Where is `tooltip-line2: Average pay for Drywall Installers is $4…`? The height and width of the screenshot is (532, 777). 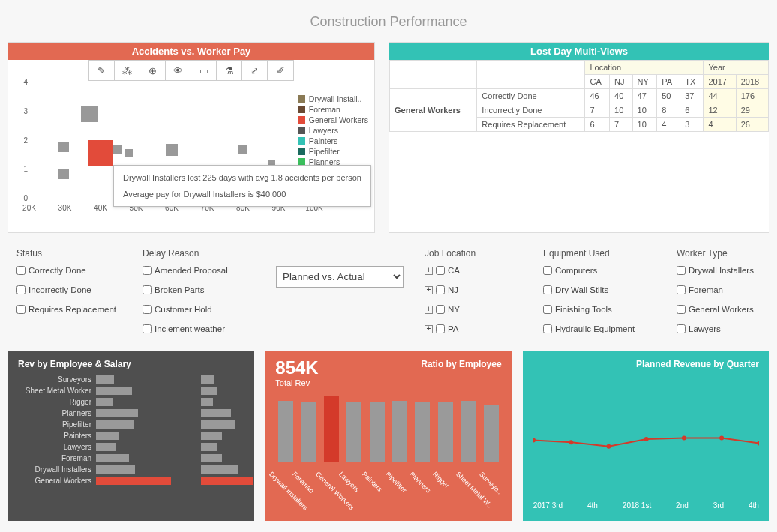 tooltip-line2: Average pay for Drywall Installers is $4… is located at coordinates (242, 194).